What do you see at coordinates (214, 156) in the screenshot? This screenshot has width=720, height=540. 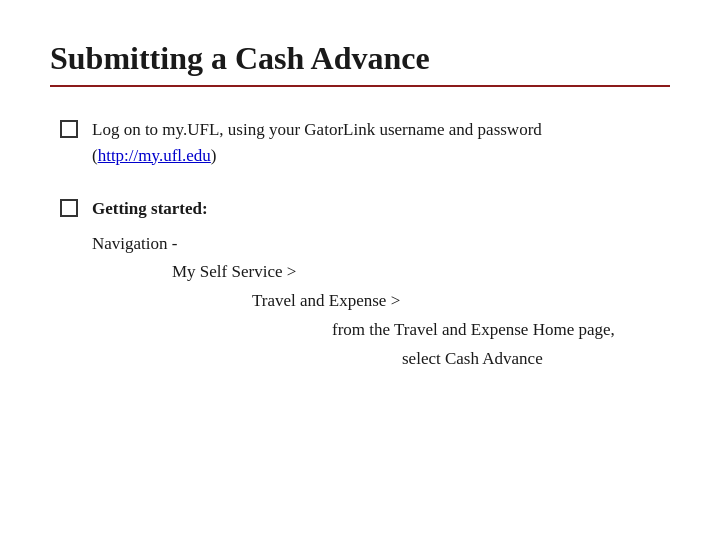 I see `bullet1-text-after: )` at bounding box center [214, 156].